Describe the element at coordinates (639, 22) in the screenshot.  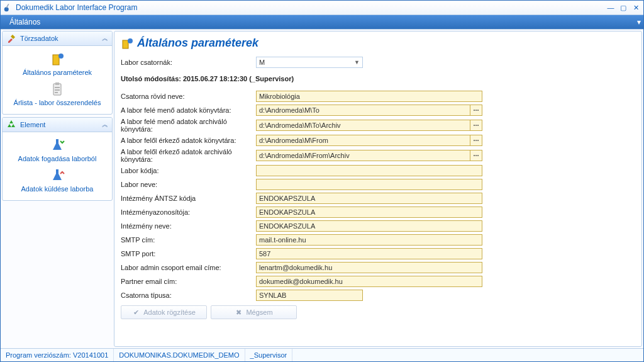
I see `menubar-overflow-icon: ▾` at that location.